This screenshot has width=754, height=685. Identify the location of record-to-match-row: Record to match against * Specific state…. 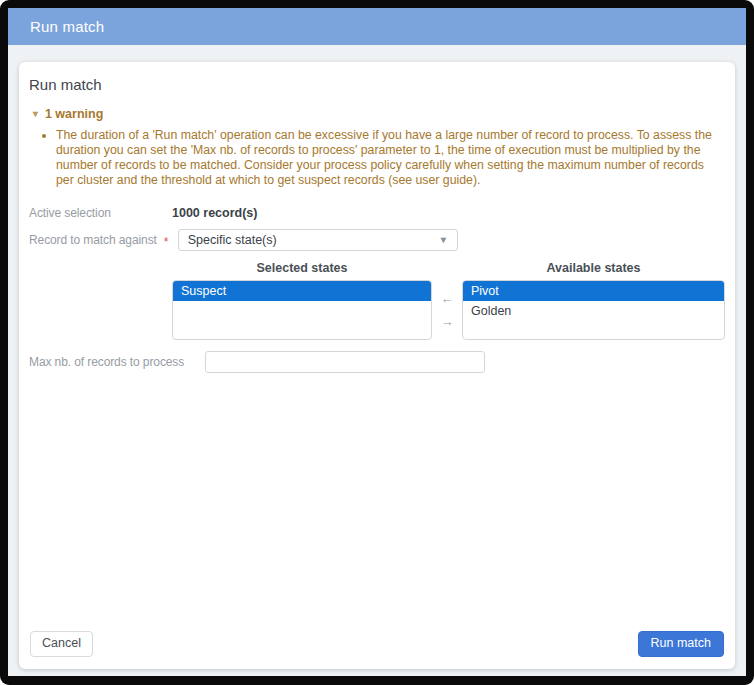
(378, 240).